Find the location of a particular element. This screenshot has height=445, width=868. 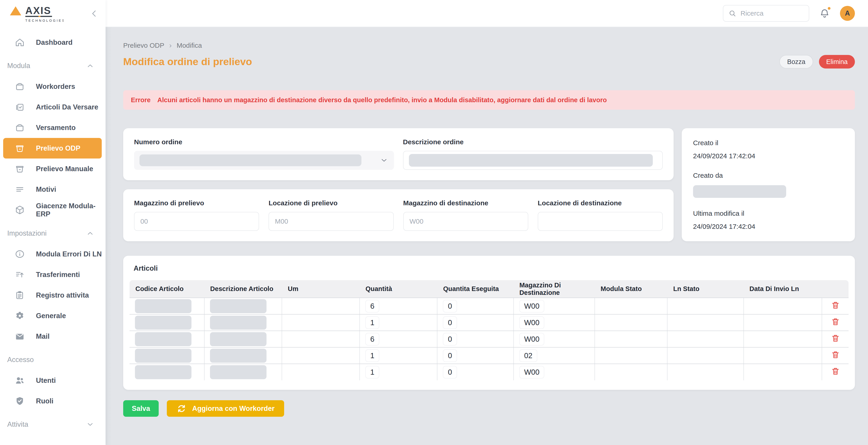

cell-descrizione-articolo is located at coordinates (243, 372).